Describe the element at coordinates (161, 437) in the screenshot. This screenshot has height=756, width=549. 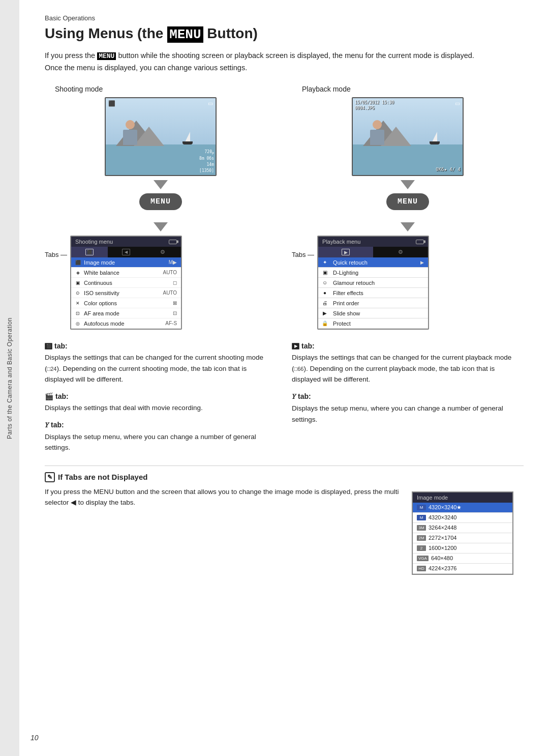
I see `desc-wrench-tab-left: 𝑌 tab: Displays the setup menu, where yo…` at that location.